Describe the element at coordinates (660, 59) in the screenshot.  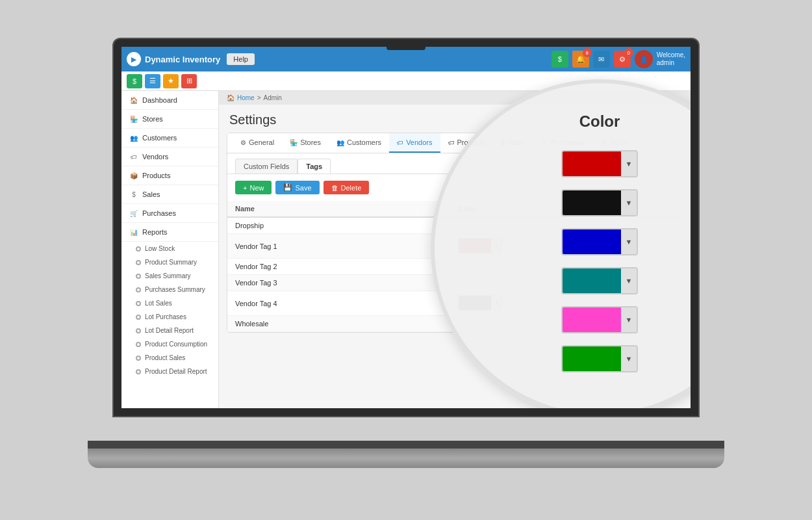
I see `navbar-user: 👤 Welcome, admin` at that location.